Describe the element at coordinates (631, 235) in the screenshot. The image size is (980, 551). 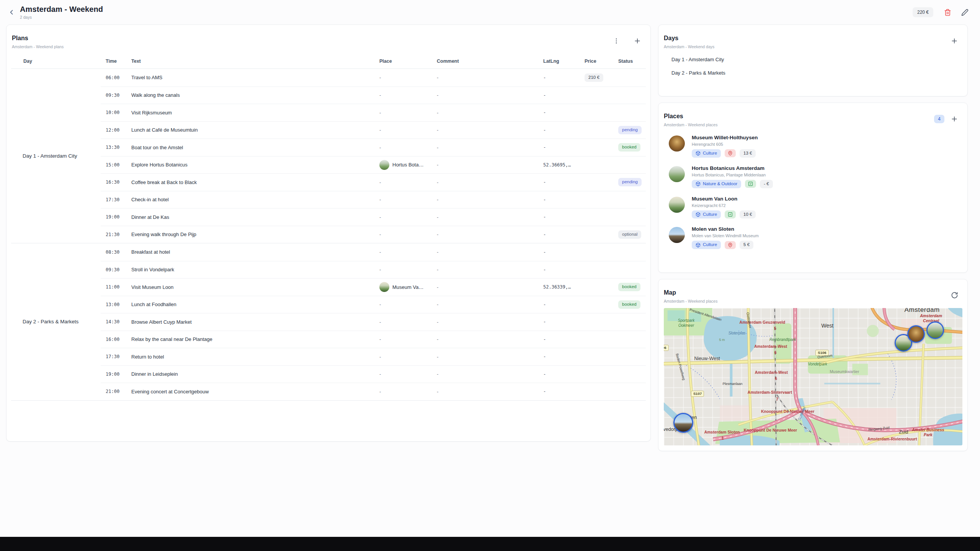
I see `plan-cell-status: optional` at that location.